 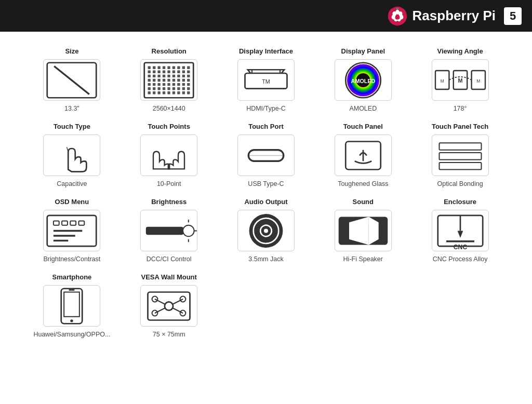 I want to click on spec-item-optical-bonding: Touch Panel Tech Optical Bonding, so click(x=460, y=155).